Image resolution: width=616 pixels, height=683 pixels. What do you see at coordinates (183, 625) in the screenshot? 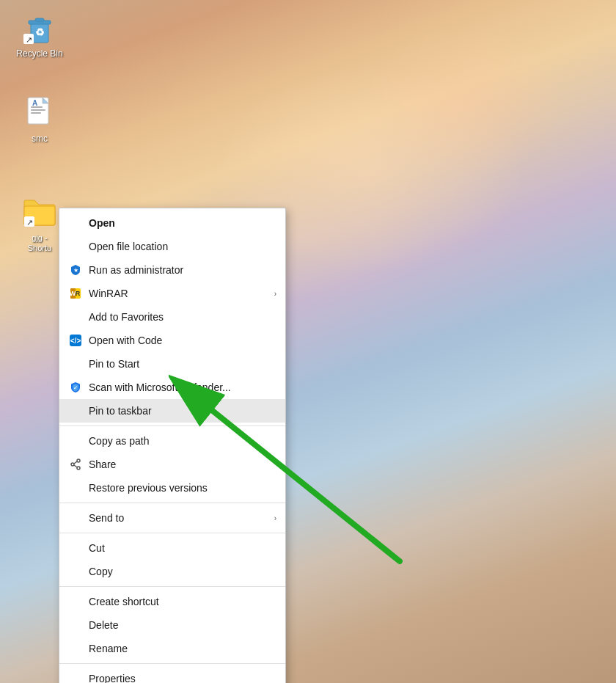
I see `delete-label: Delete` at bounding box center [183, 625].